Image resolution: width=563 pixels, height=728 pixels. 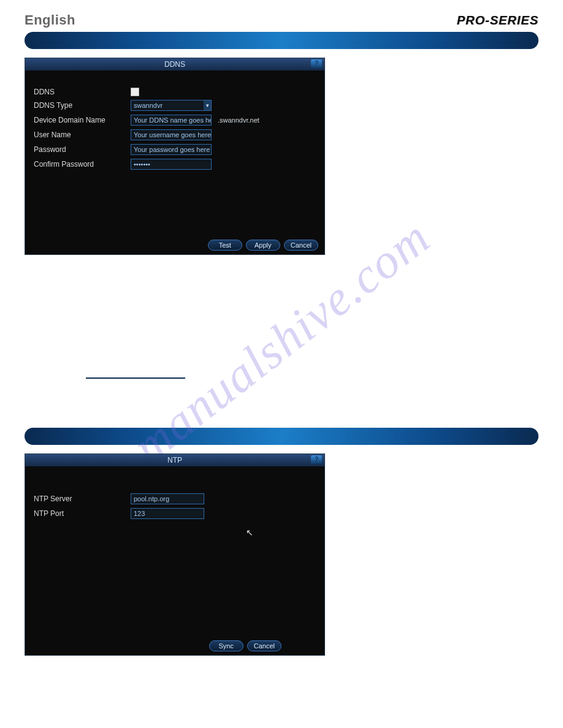 What do you see at coordinates (80, 514) in the screenshot?
I see `ntp-port-label: NTP Port` at bounding box center [80, 514].